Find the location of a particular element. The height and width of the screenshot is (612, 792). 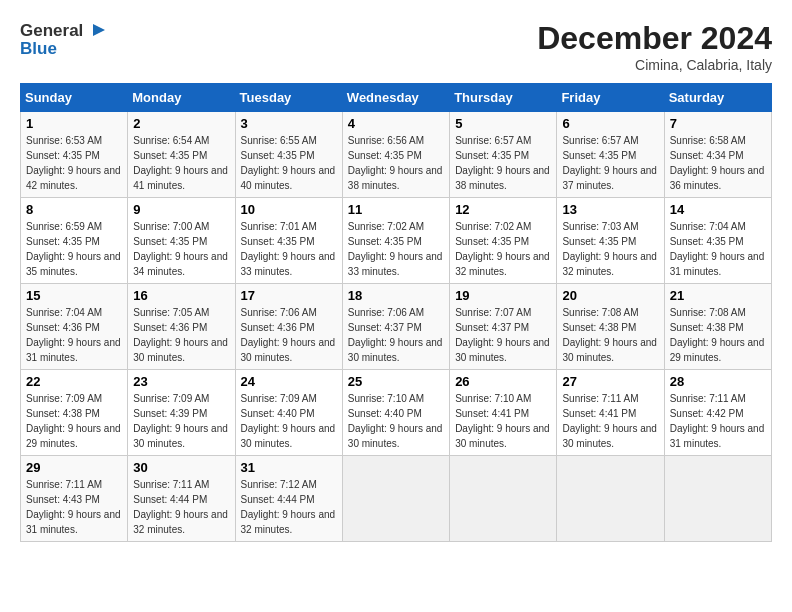

calendar-day-23: 23 Sunrise: 7:09 AMSunset: 4:39 PMDaylig… is located at coordinates (182, 413).